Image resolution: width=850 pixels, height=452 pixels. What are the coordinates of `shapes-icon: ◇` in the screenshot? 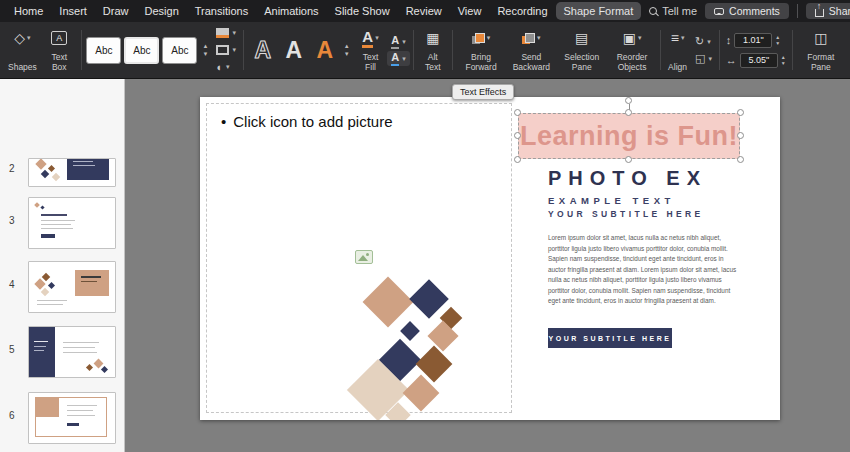 It's located at (20, 38).